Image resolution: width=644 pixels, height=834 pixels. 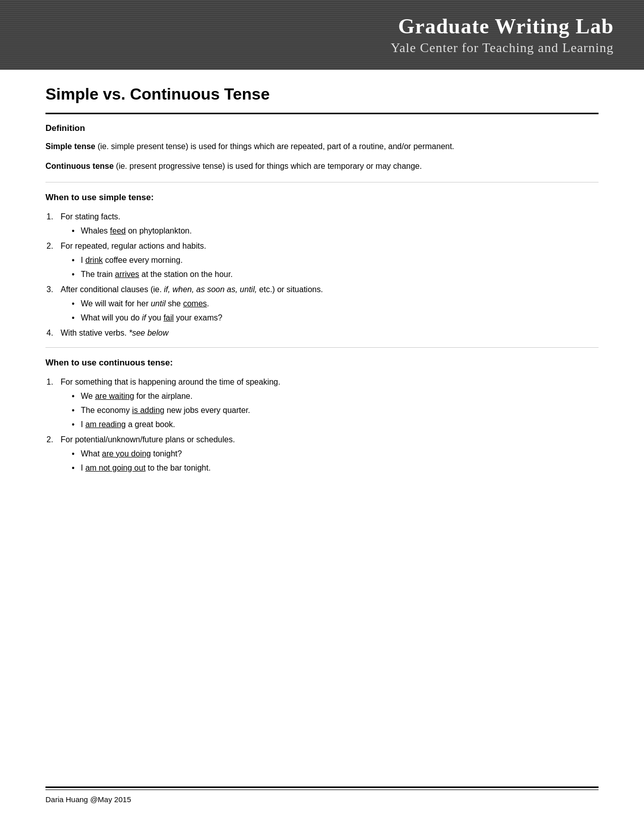 What do you see at coordinates (339, 468) in the screenshot?
I see `list-item: I am not going out to the bar tonight.` at bounding box center [339, 468].